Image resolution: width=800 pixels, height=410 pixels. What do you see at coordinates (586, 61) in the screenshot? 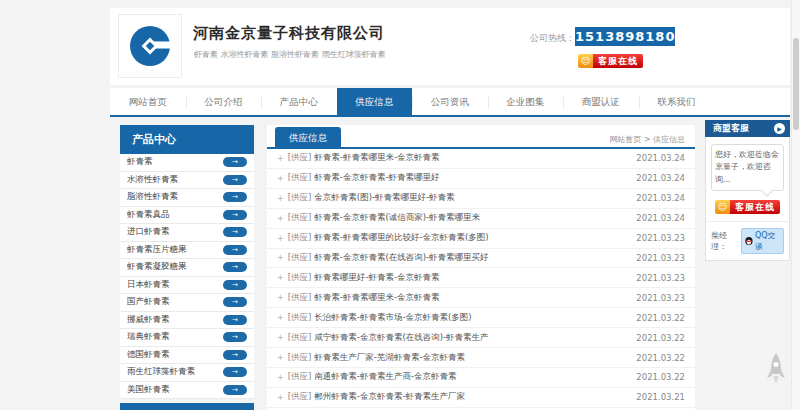
I see `smiley-icon: ☺` at bounding box center [586, 61].